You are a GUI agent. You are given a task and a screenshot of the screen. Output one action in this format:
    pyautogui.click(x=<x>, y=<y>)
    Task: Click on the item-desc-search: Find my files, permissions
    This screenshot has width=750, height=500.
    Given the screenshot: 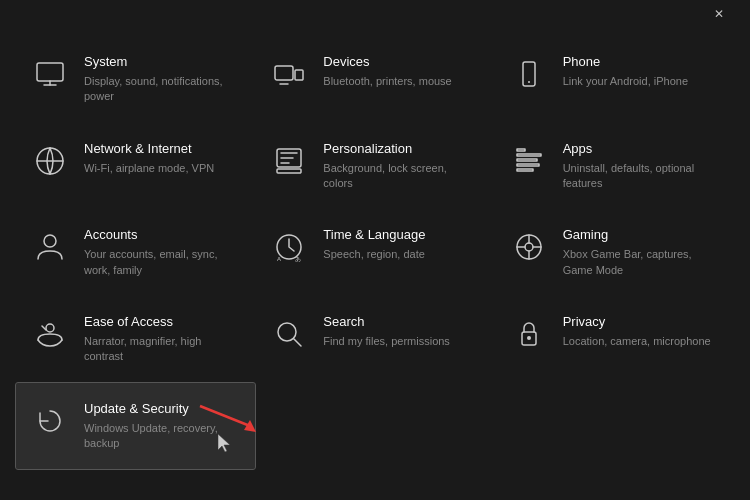 What is the action you would take?
    pyautogui.click(x=400, y=342)
    